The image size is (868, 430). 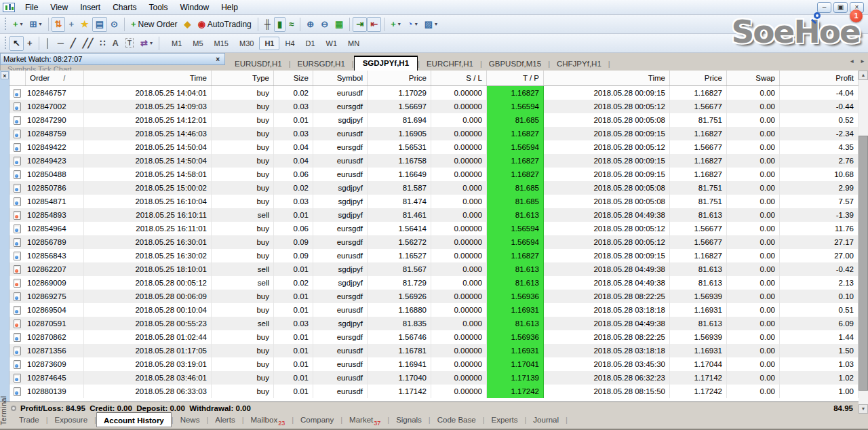 What do you see at coordinates (114, 24) in the screenshot?
I see `strategy-tester-button: ⊙` at bounding box center [114, 24].